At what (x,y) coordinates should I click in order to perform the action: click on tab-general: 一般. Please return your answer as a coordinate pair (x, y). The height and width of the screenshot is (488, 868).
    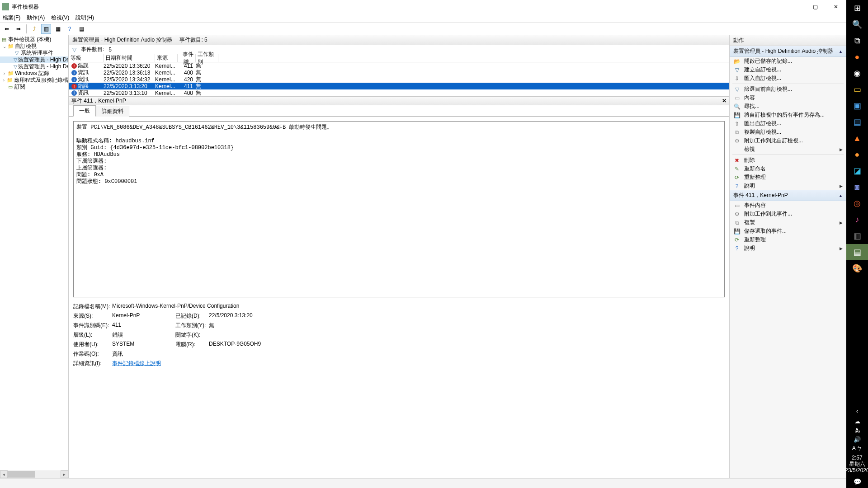
    Looking at the image, I should click on (85, 111).